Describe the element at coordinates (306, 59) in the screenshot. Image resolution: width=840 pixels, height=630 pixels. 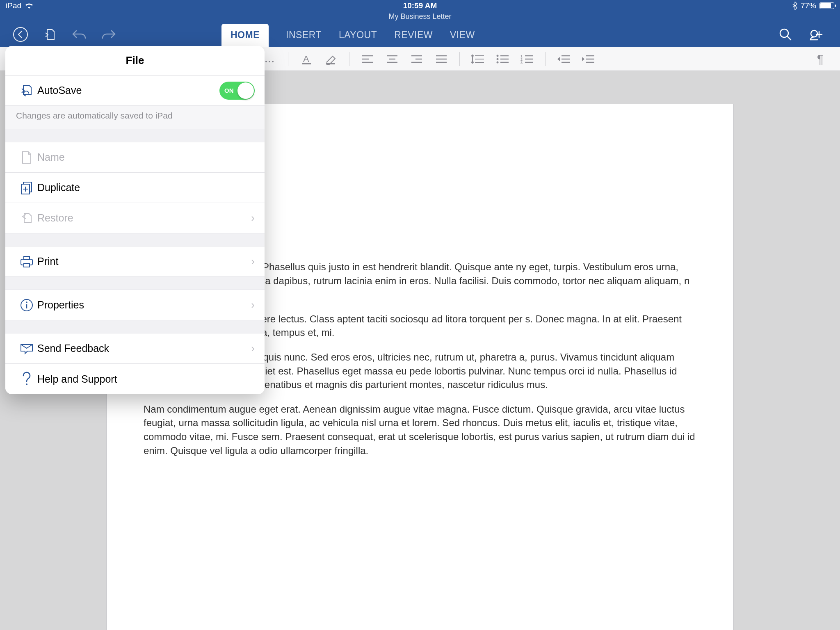
I see `font-color-icon: A` at that location.